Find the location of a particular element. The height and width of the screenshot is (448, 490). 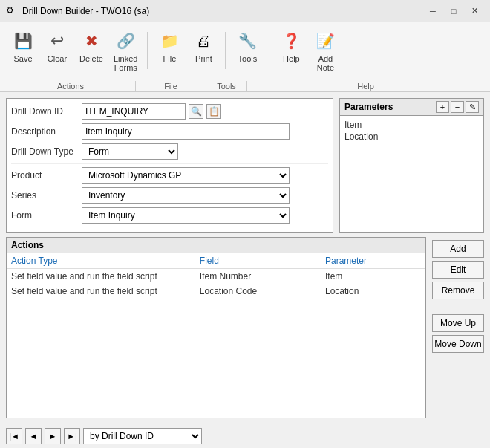

form-select: Item Inquiry is located at coordinates (186, 215).